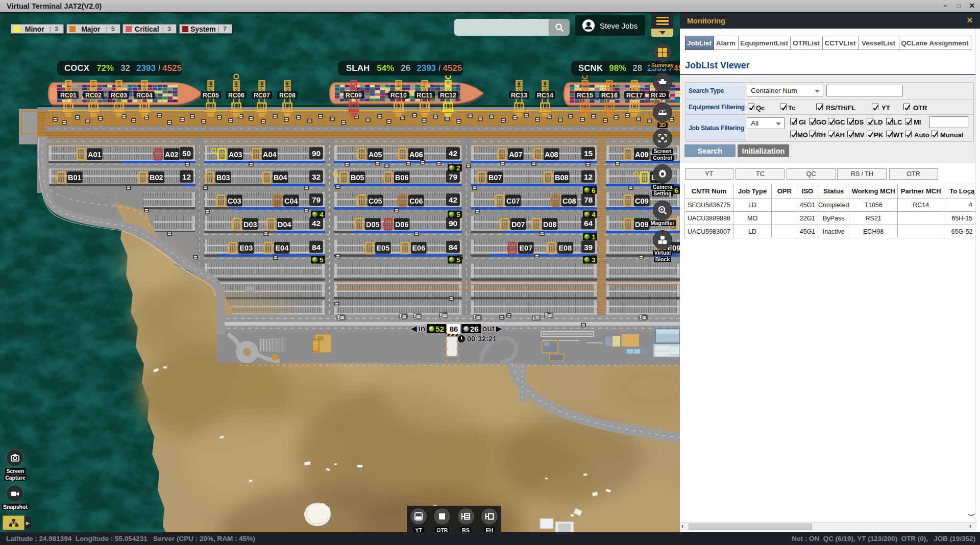  Describe the element at coordinates (376, 155) in the screenshot. I see `svg-text: A05` at that location.